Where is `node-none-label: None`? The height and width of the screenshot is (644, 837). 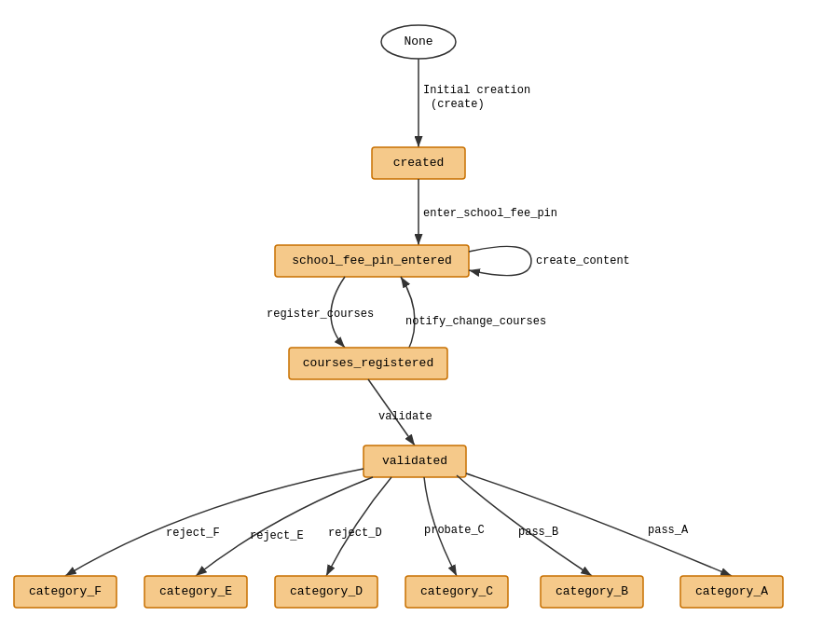 node-none-label: None is located at coordinates (418, 41).